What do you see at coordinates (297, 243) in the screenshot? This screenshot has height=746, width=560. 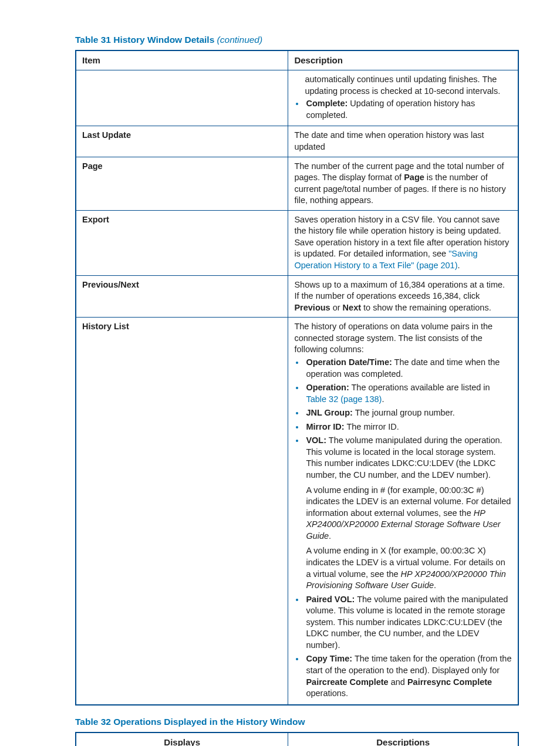 I see `table-row: Export Saves operation history in a CSV …` at bounding box center [297, 243].